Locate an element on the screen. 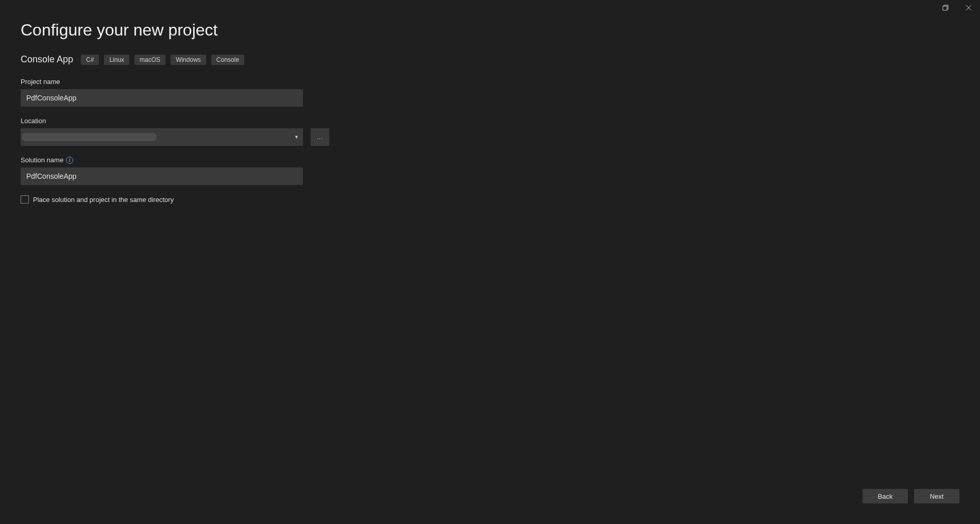 Image resolution: width=980 pixels, height=524 pixels. location-redacted is located at coordinates (89, 137).